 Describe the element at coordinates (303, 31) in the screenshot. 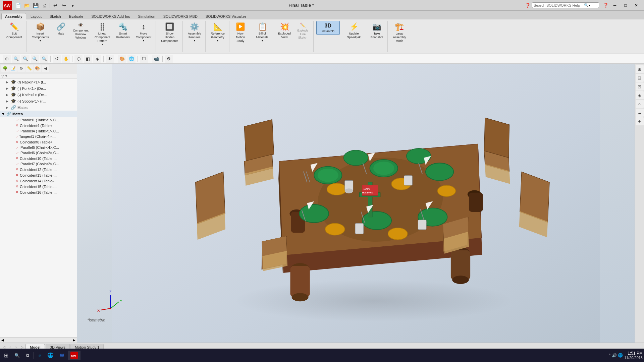

I see `explode-line-sketch-button: ✏️ ExplodeLineSketch` at that location.